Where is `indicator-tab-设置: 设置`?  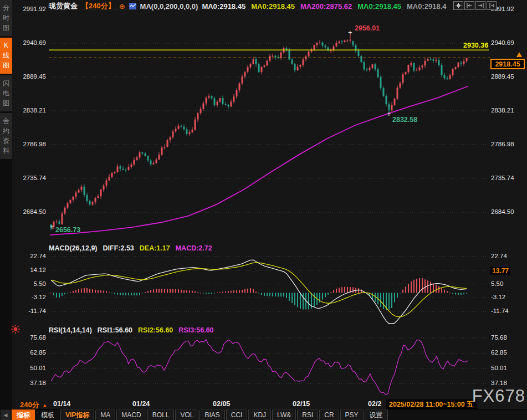
indicator-tab-设置: 设置 is located at coordinates (376, 414).